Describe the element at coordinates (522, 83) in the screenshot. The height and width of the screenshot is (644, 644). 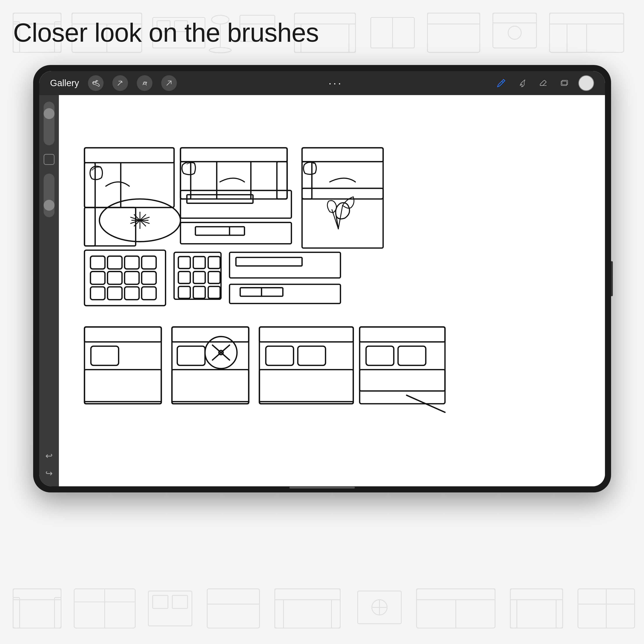
I see `brush-tool-button` at that location.